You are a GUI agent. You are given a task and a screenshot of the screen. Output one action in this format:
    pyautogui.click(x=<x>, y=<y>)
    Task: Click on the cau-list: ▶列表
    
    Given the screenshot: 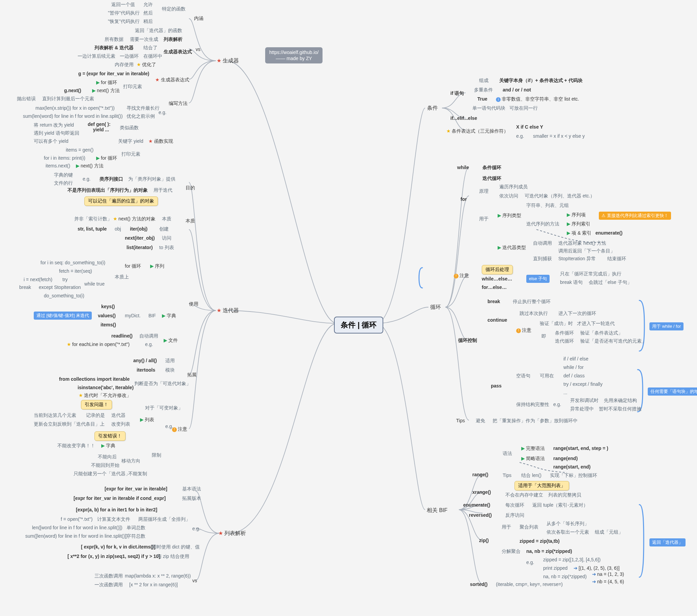 What is the action you would take?
    pyautogui.click(x=147, y=420)
    